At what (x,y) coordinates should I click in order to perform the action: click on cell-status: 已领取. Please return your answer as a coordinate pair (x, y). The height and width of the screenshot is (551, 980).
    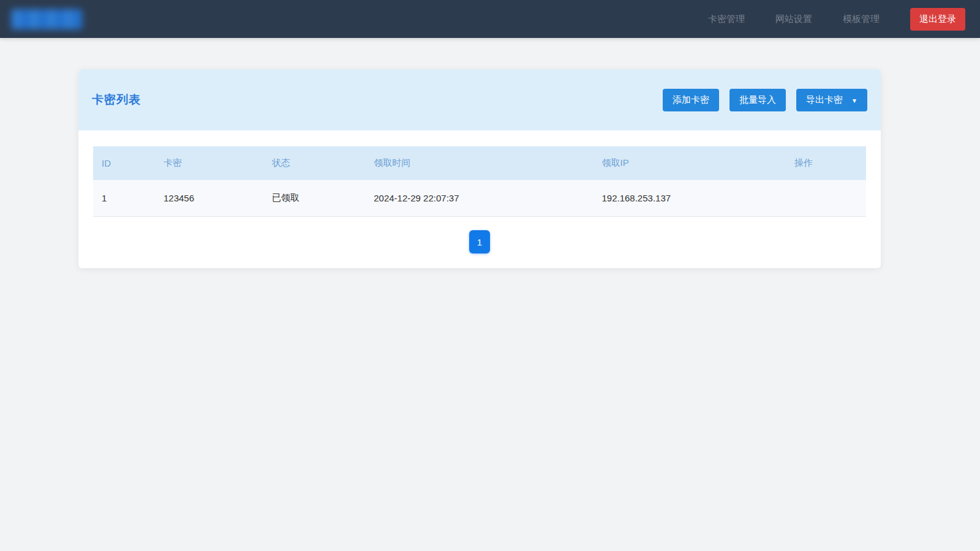
    Looking at the image, I should click on (315, 198).